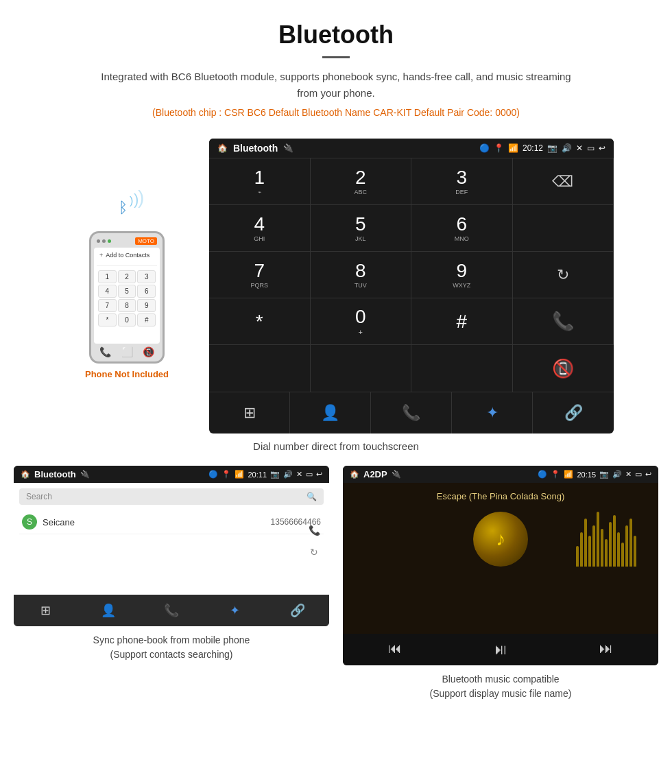 Image resolution: width=672 pixels, height=784 pixels. What do you see at coordinates (250, 413) in the screenshot?
I see `dialer-btn-keypad: ⊞` at bounding box center [250, 413].